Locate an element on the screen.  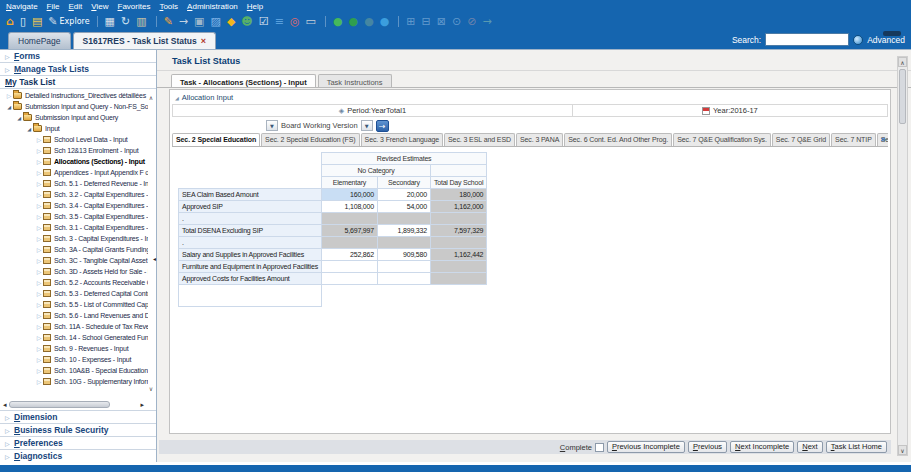
go-button is located at coordinates (382, 126).